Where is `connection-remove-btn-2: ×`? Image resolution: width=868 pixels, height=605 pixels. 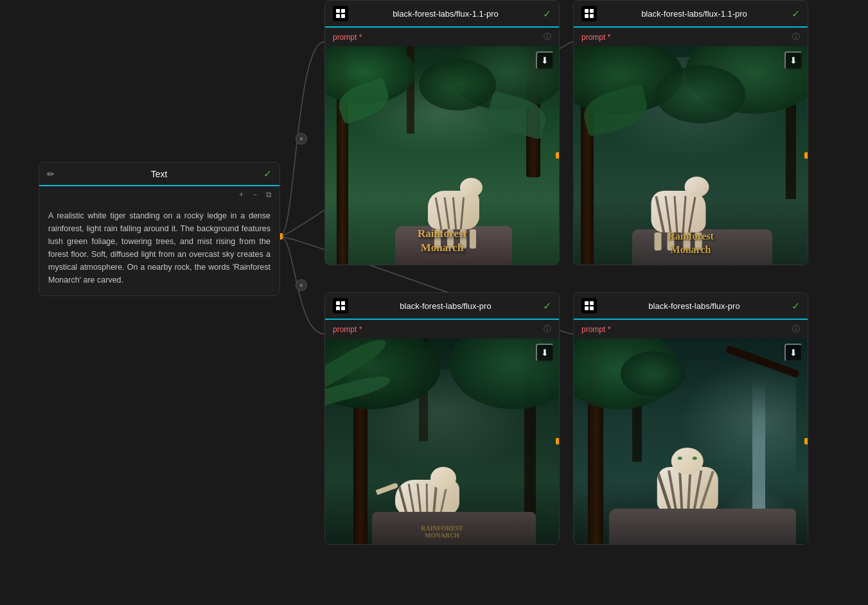 connection-remove-btn-2: × is located at coordinates (301, 285).